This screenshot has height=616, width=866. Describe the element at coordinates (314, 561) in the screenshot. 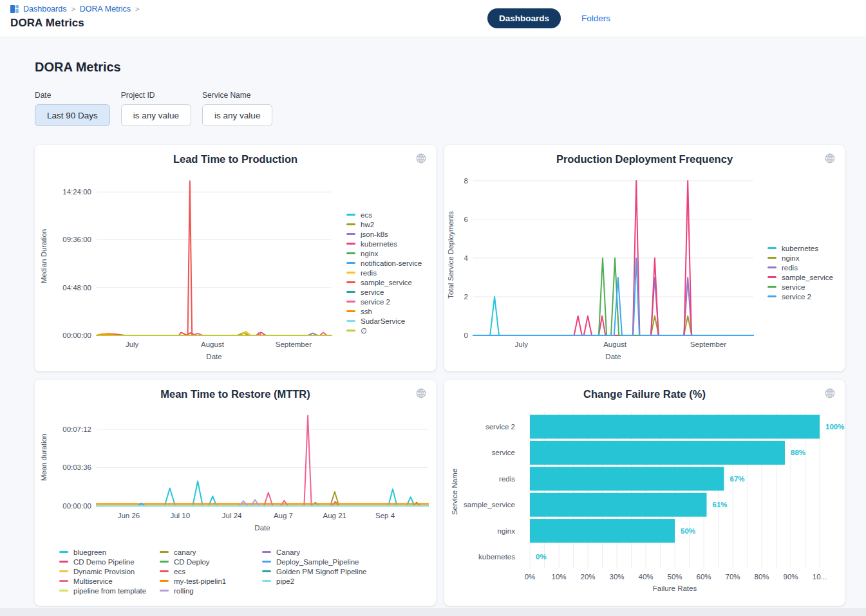

I see `legend-item: Deploy_Sample_Pipeline` at that location.